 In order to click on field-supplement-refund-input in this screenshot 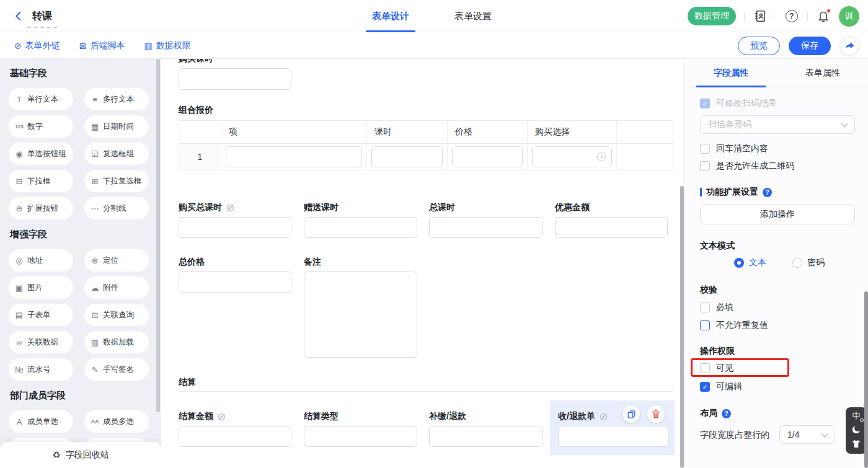, I will do `click(486, 436)`.